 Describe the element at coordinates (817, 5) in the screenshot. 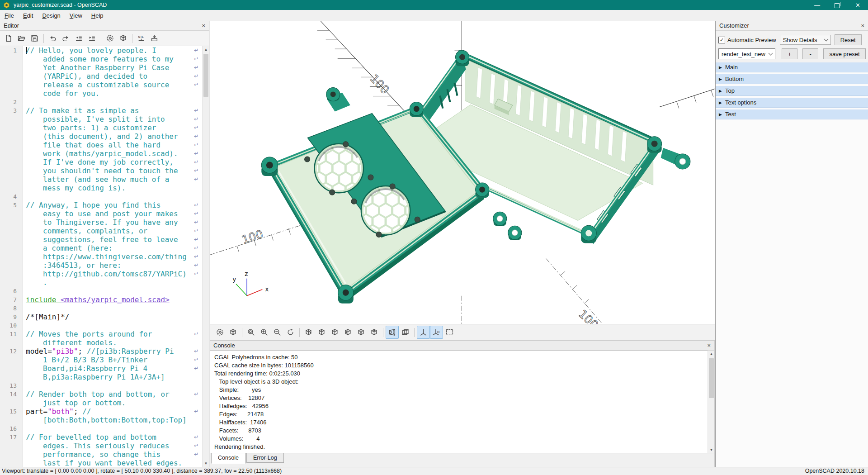

I see `minimize-button: —` at that location.